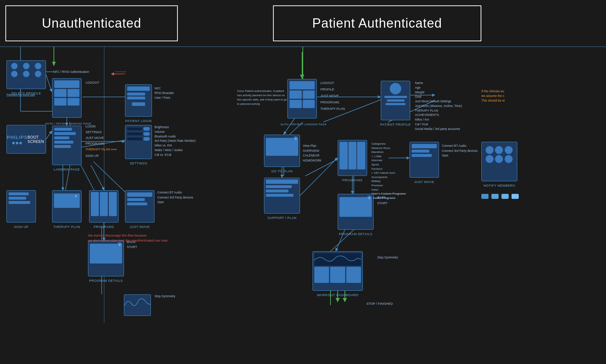 This screenshot has height=364, width=606. I want to click on patient-authenticated-header: Patient Authenticated, so click(377, 23).